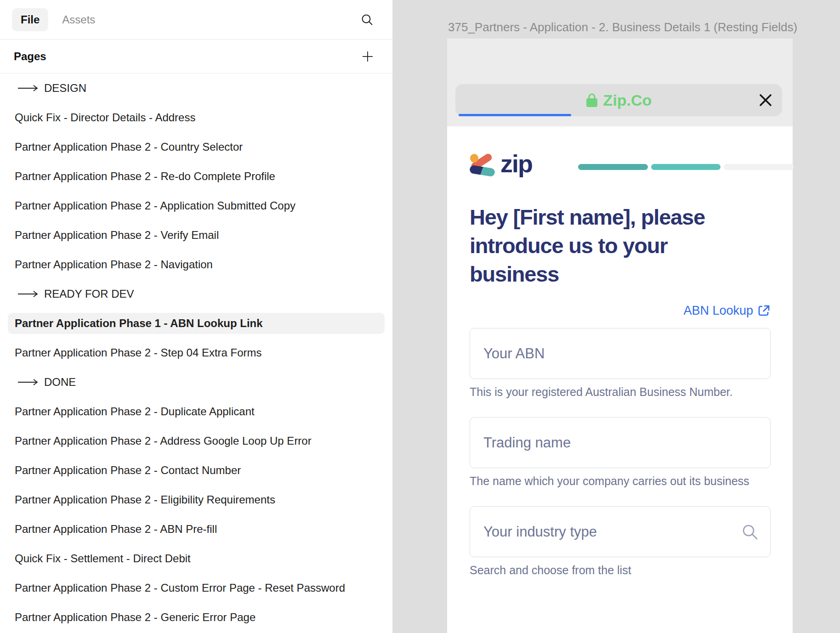 This screenshot has width=840, height=633. Describe the element at coordinates (196, 382) in the screenshot. I see `page-section-header: DONE` at that location.